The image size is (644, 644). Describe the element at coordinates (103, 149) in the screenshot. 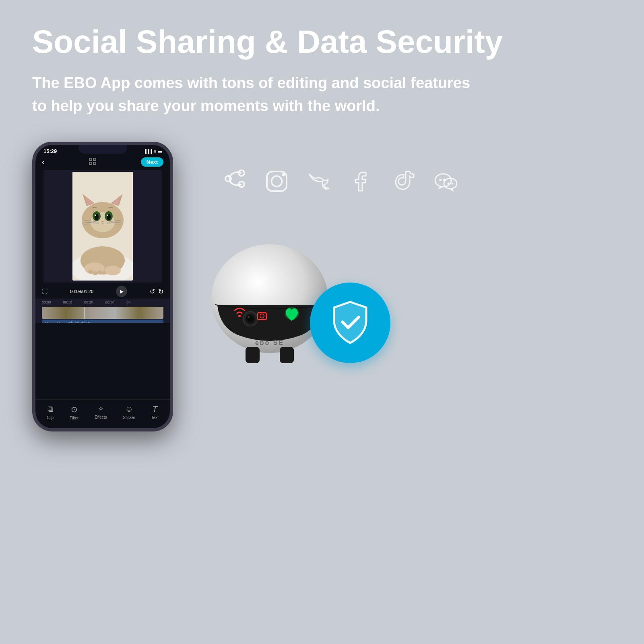

I see `phone-notch` at that location.